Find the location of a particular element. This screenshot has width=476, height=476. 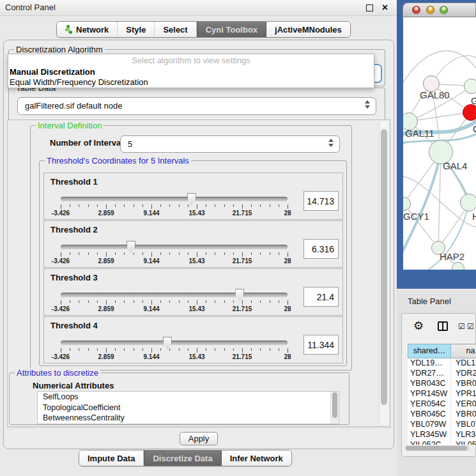

list-item: BetweennessCentrality is located at coordinates (188, 418).